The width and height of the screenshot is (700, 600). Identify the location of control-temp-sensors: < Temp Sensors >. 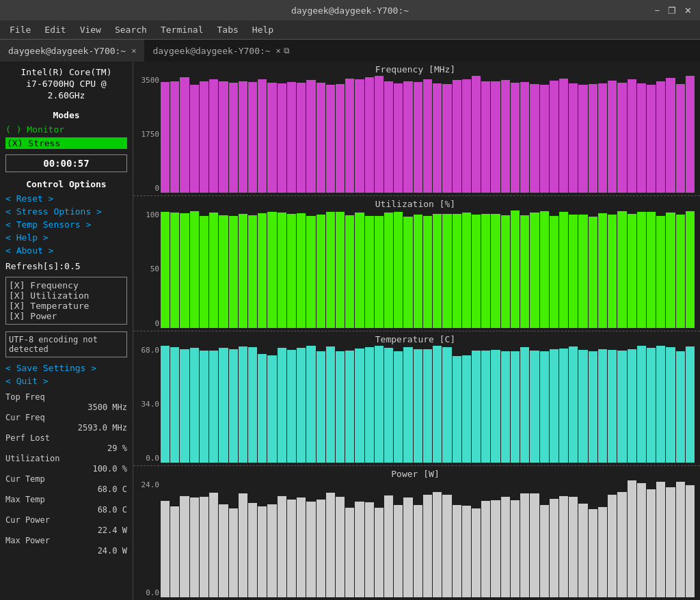
(66, 224).